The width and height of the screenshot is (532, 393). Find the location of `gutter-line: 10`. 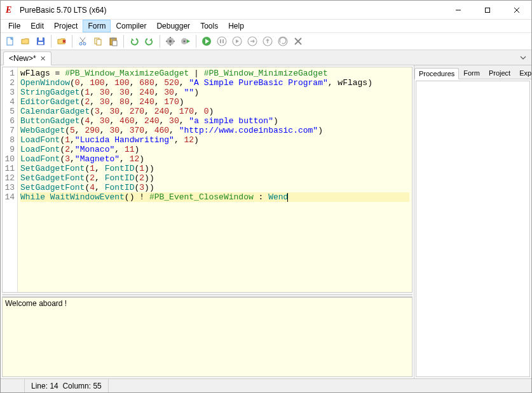

gutter-line: 10 is located at coordinates (9, 159).